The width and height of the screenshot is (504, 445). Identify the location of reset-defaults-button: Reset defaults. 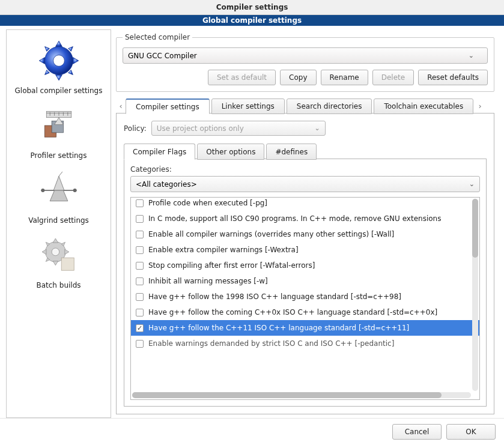
(453, 77).